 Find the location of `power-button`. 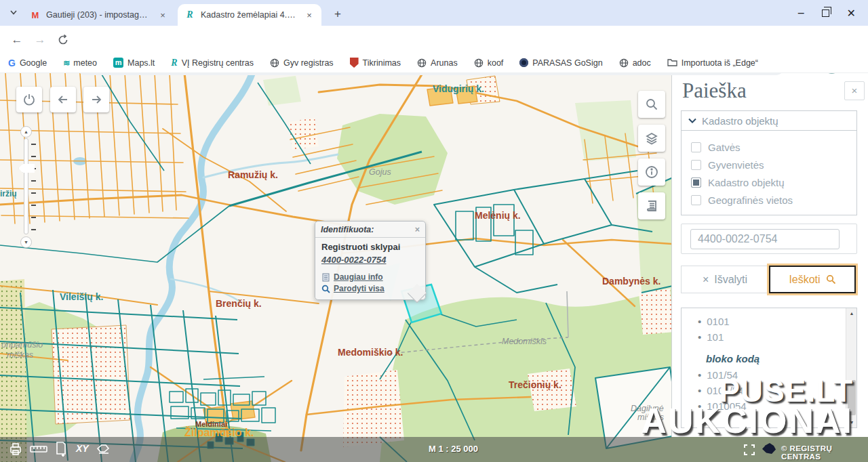

power-button is located at coordinates (29, 100).